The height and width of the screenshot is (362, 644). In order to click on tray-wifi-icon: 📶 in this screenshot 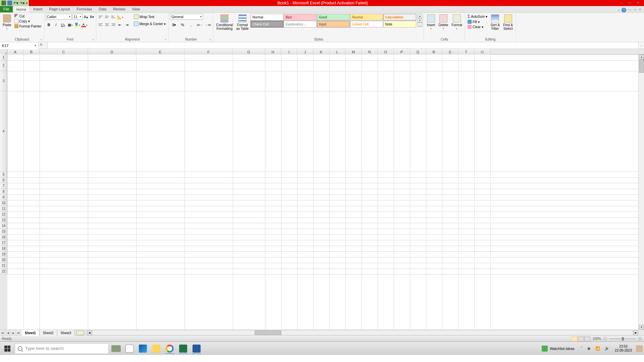, I will do `click(598, 349)`.